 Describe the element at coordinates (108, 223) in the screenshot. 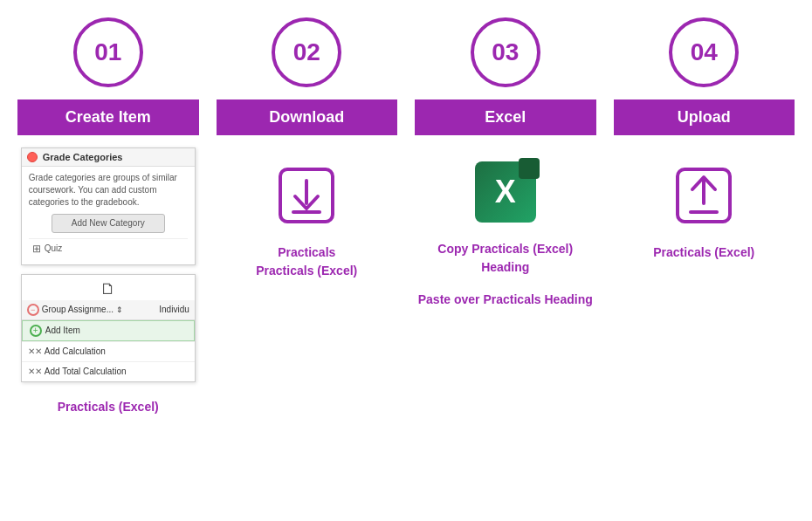

I see `add-new-category-button: Add New Category` at that location.